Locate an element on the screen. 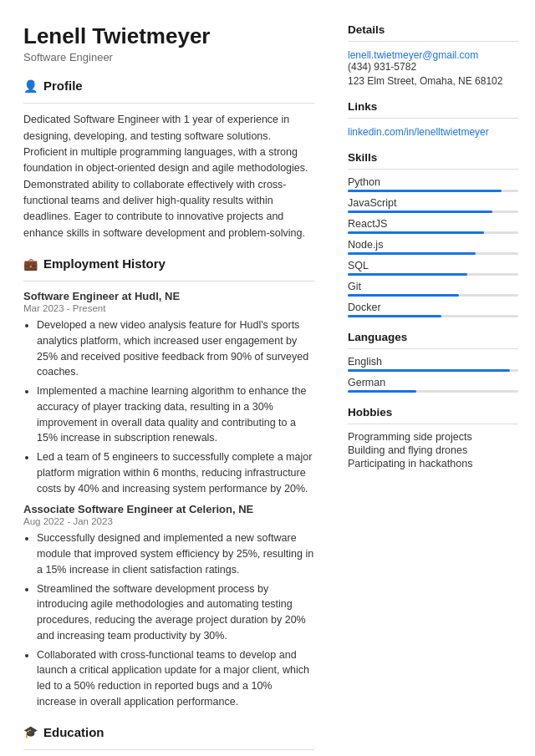 This screenshot has width=535, height=756. skill-name: Node.js is located at coordinates (433, 245).